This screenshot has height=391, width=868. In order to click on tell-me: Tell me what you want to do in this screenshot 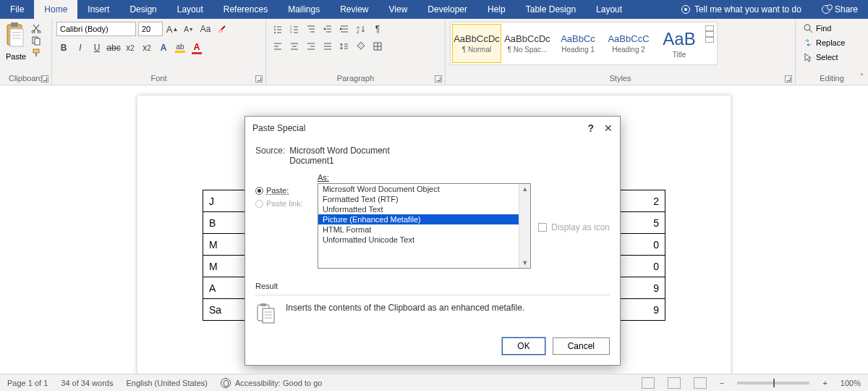, I will do `click(741, 9)`.